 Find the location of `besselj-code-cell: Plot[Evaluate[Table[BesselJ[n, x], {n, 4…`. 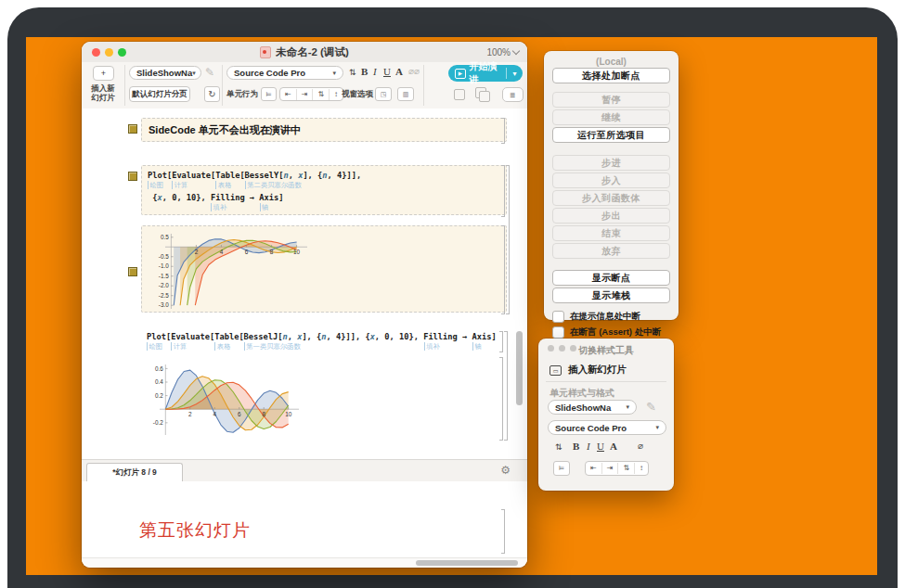

besselj-code-cell: Plot[Evaluate[Table[BesselJ[n, x], {n, 4… is located at coordinates (327, 341).